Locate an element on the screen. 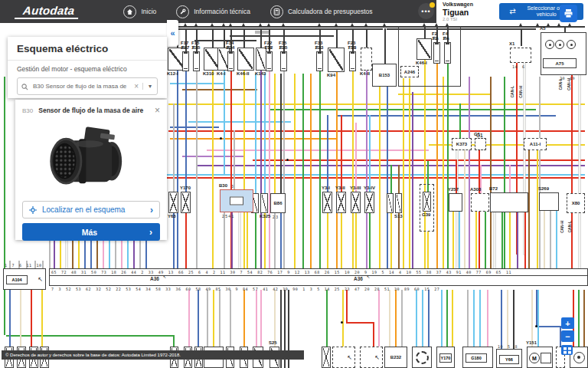  component-search: × ▾ is located at coordinates (87, 86).